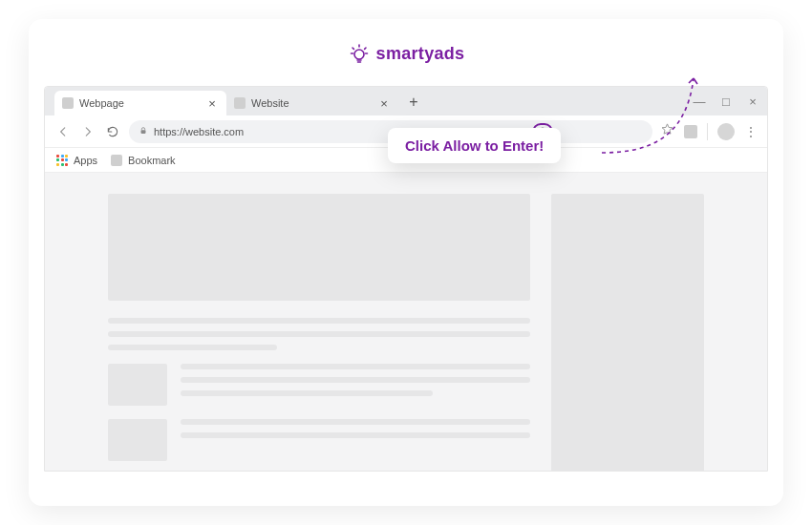 This screenshot has width=812, height=525. I want to click on url-text: https://website.com, so click(199, 132).